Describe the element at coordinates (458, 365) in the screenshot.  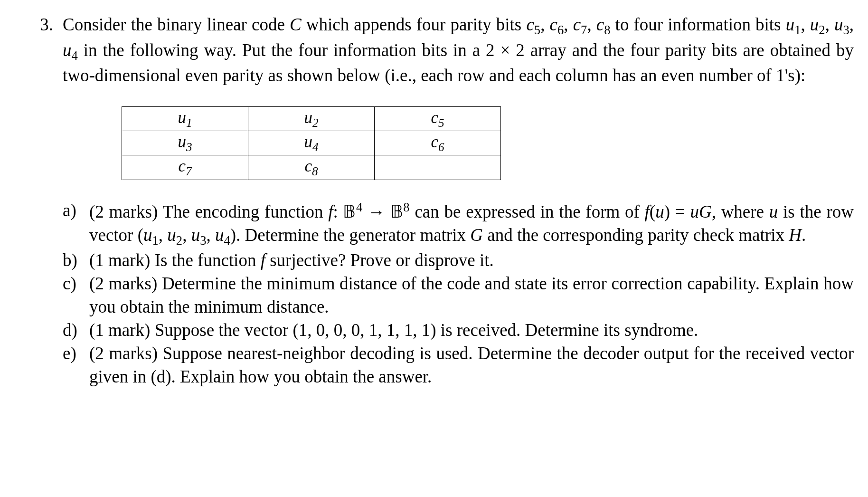
I see `subpart-e: e) (2 marks) Suppose nearest-neighbor de…` at that location.